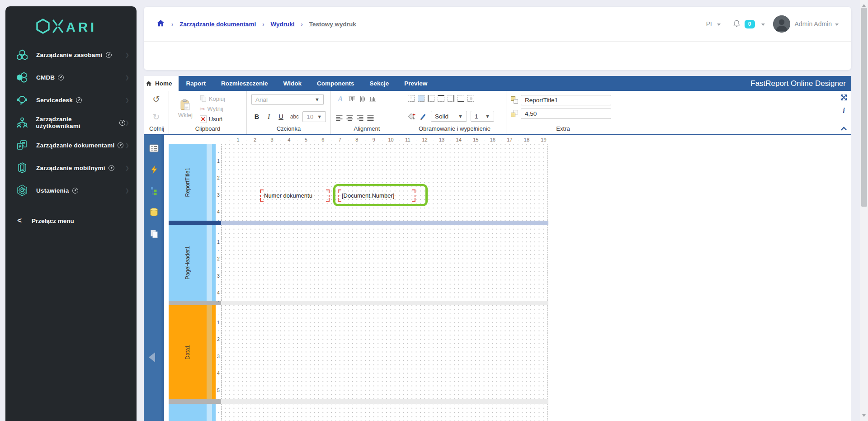  I want to click on sidebar-item-servicedesk: Servicedesk ❯, so click(71, 100).